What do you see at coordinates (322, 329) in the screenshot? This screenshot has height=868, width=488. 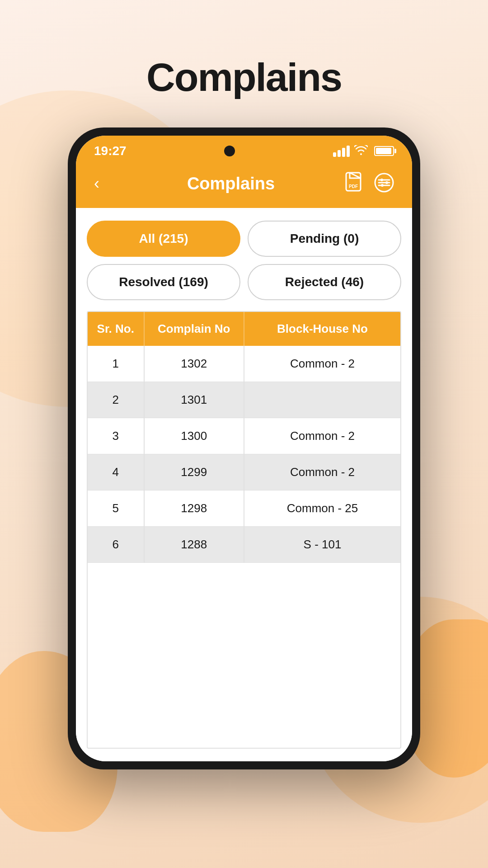 I see `col-header-block-house: Block-House No` at bounding box center [322, 329].